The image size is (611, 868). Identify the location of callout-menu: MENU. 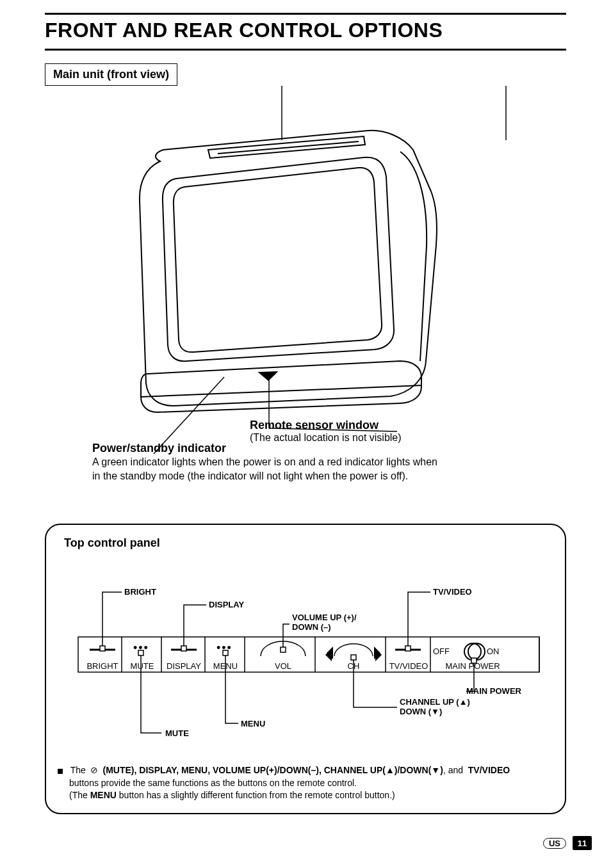
(253, 723).